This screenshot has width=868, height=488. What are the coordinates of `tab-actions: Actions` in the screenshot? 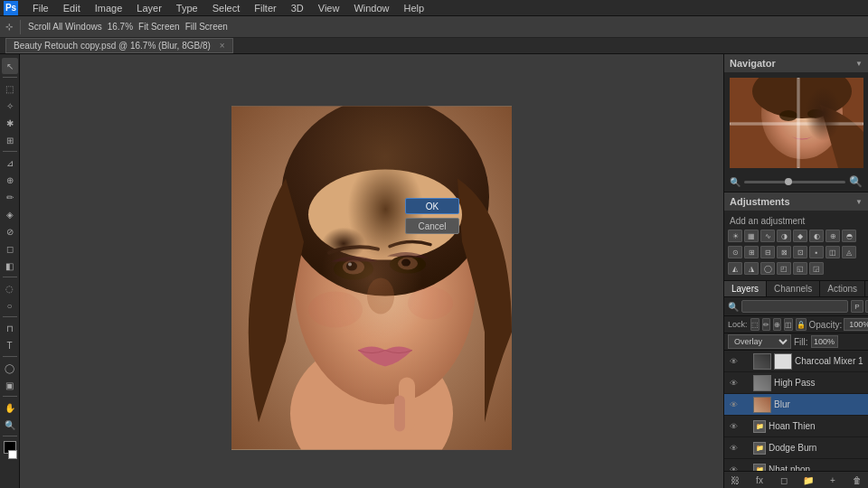 It's located at (843, 289).